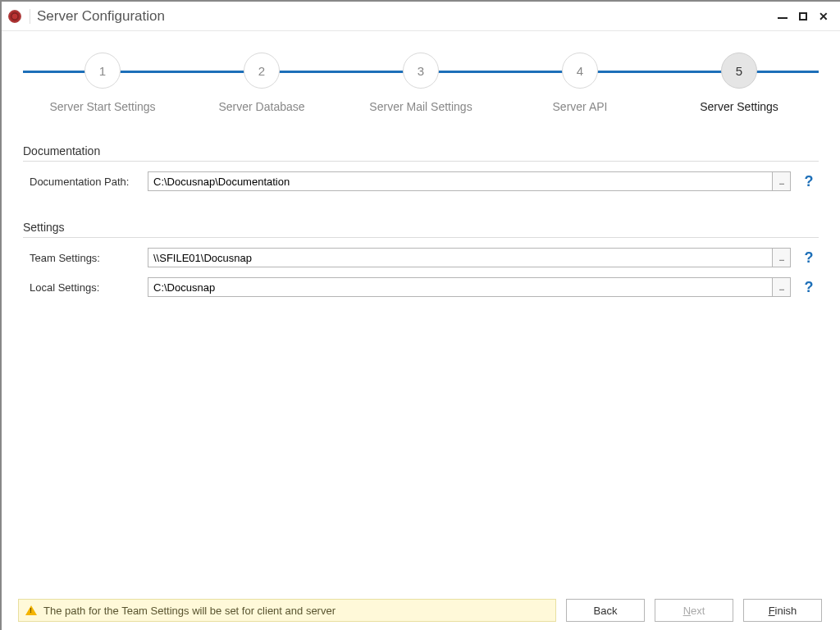  What do you see at coordinates (262, 80) in the screenshot?
I see `step-2: 2 Server Database` at bounding box center [262, 80].